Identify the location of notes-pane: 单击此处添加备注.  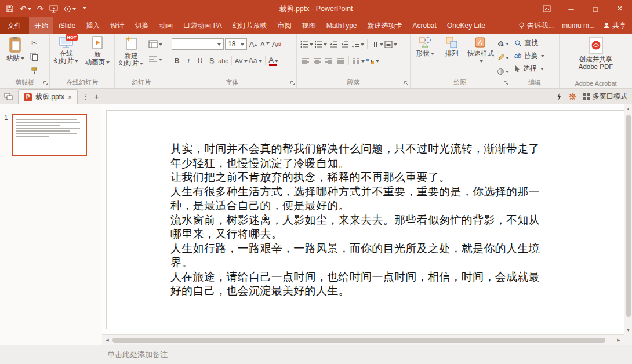
(316, 355).